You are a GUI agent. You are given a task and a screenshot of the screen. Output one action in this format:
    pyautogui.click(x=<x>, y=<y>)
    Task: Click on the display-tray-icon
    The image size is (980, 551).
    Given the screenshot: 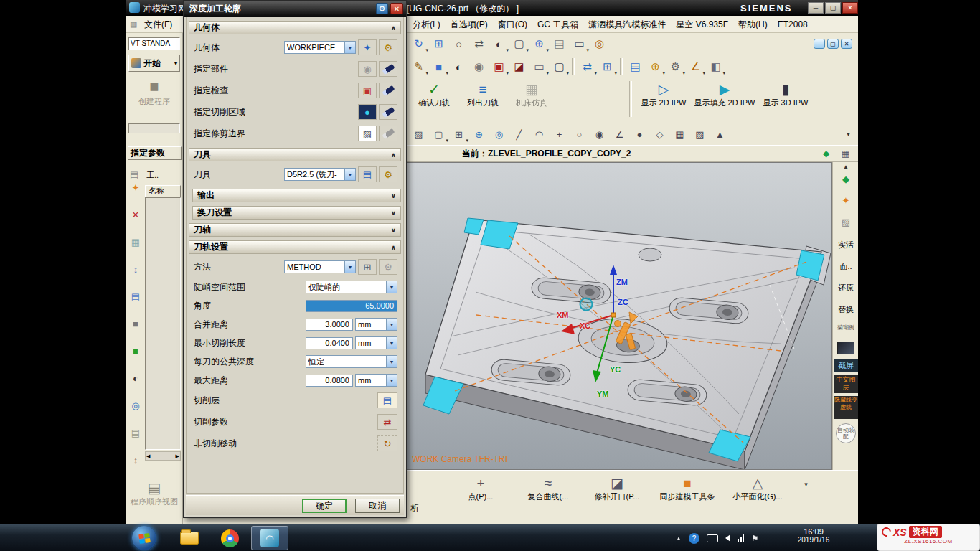 What is the action you would take?
    pyautogui.click(x=712, y=538)
    